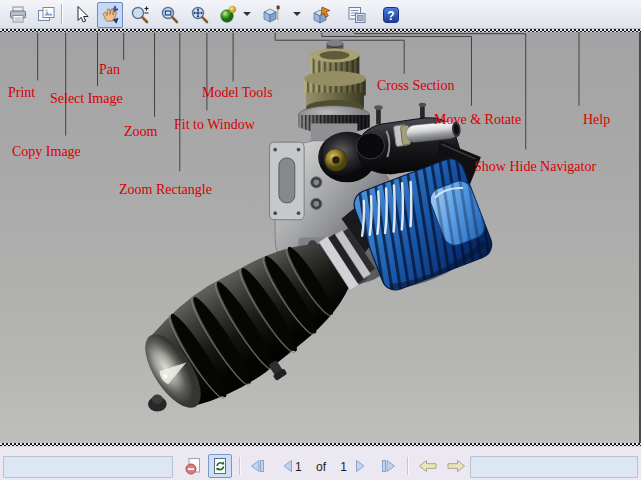 The image size is (641, 480). I want to click on zoom-button, so click(140, 15).